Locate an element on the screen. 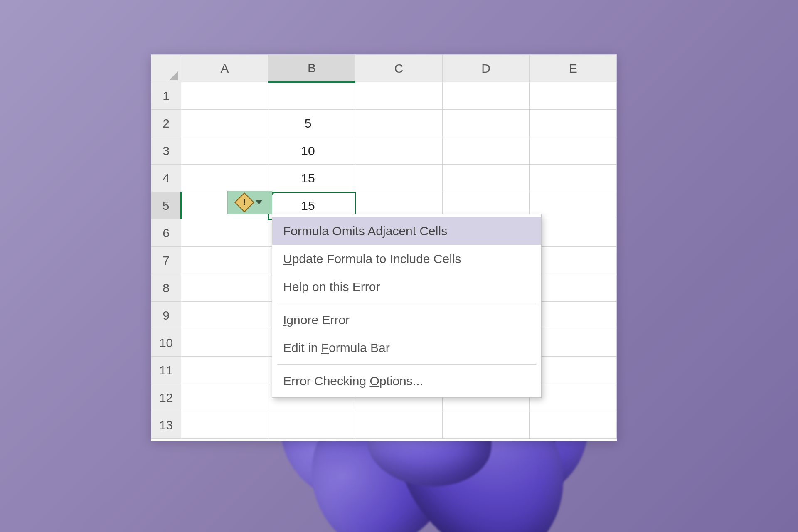  cell-E2 is located at coordinates (573, 123).